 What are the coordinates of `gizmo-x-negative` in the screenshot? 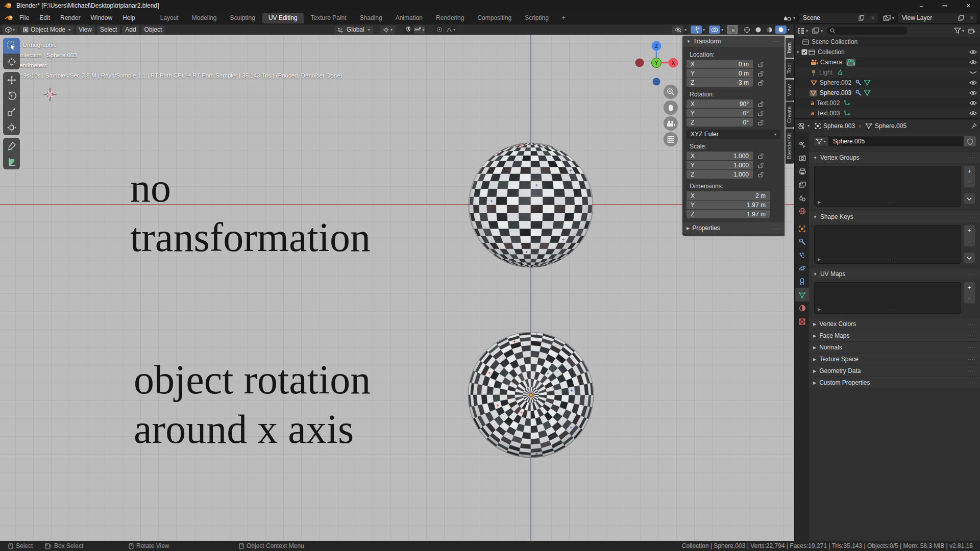 It's located at (640, 63).